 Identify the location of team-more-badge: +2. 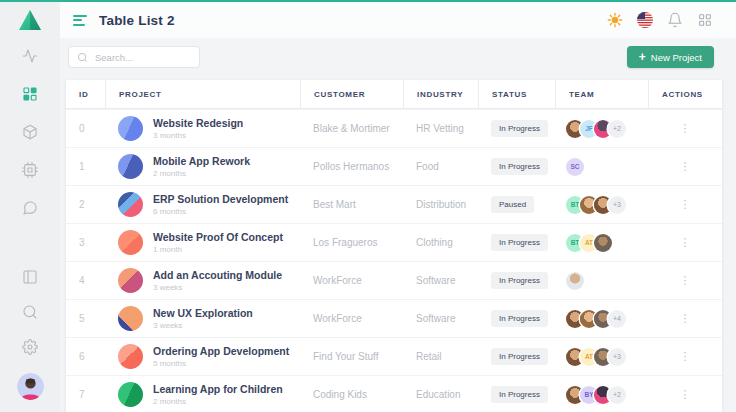
(617, 129).